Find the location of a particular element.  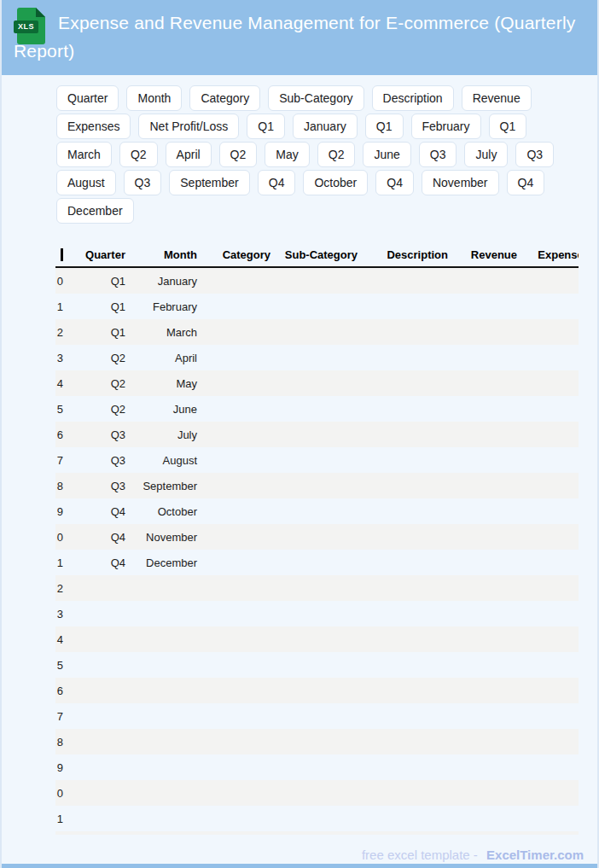

col-description: Description is located at coordinates (404, 254).